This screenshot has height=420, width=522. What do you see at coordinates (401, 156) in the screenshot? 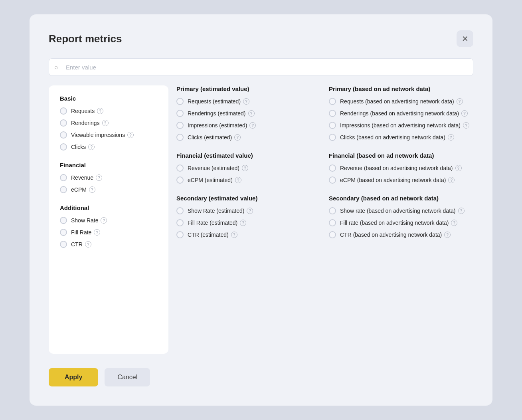
I see `financial-network-title: Financial (based on ad network data)` at bounding box center [401, 156].